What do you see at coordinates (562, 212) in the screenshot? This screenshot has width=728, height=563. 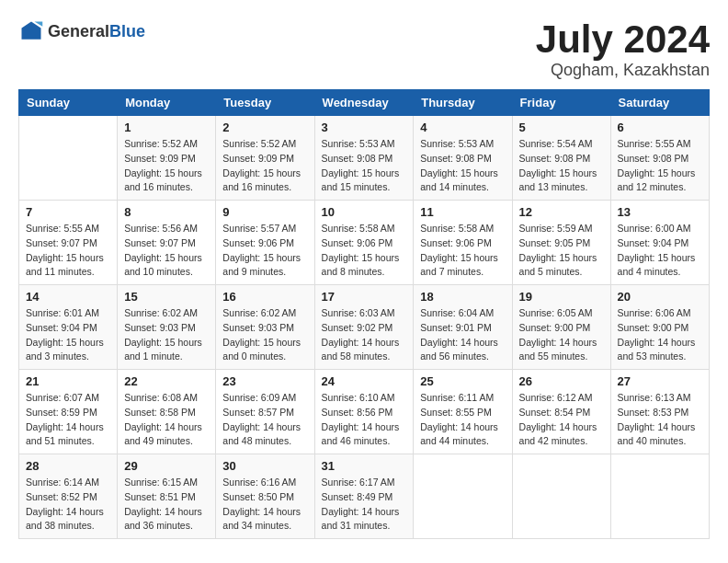 I see `day-number: 12` at bounding box center [562, 212].